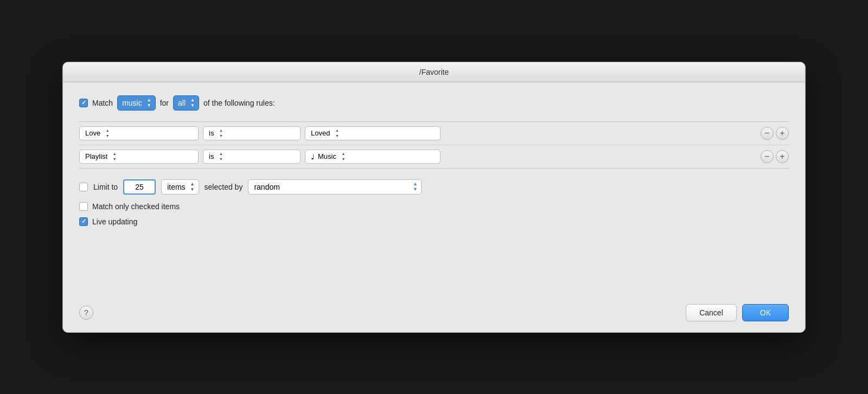 Image resolution: width=868 pixels, height=394 pixels. I want to click on music-stepper: ▲ ▼, so click(149, 103).